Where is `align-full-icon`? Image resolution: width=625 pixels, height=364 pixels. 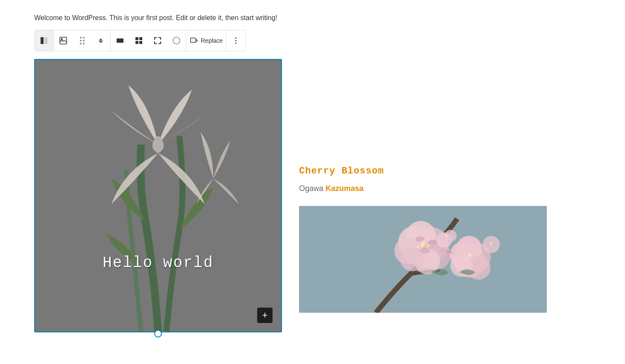
align-full-icon is located at coordinates (120, 41).